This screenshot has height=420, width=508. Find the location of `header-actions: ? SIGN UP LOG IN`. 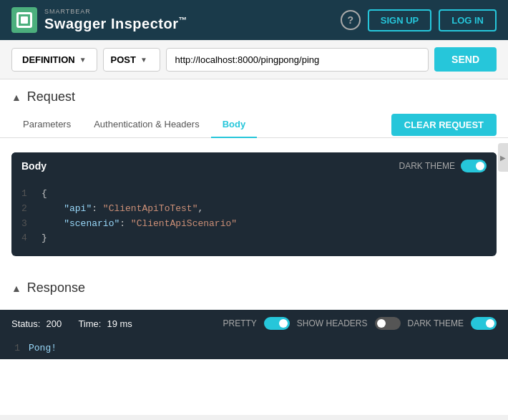

header-actions: ? SIGN UP LOG IN is located at coordinates (419, 20).